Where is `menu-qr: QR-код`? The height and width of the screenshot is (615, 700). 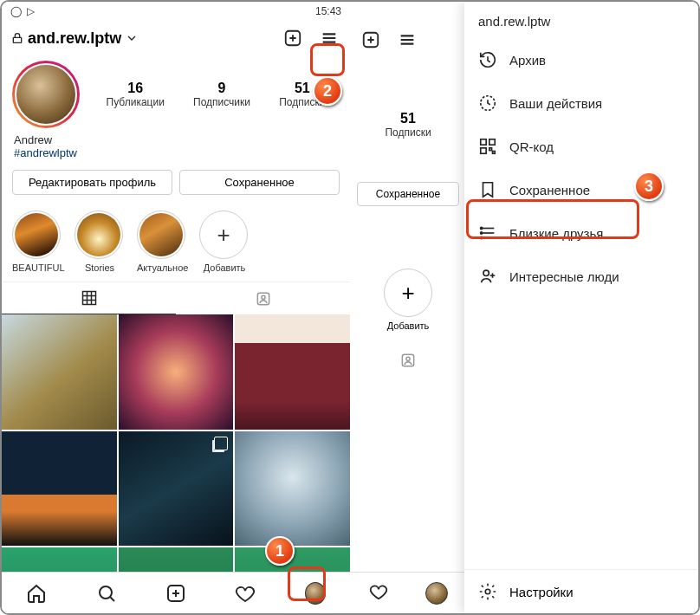
menu-qr: QR-код is located at coordinates (581, 146).